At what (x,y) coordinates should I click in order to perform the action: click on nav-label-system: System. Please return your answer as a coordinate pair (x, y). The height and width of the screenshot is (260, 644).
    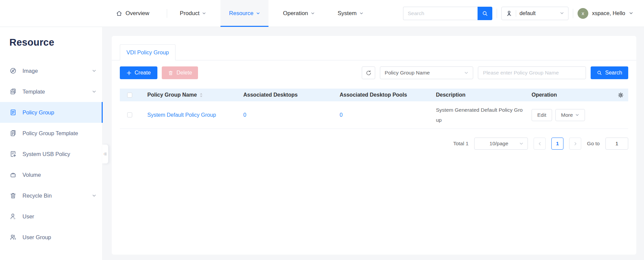
    Looking at the image, I should click on (347, 13).